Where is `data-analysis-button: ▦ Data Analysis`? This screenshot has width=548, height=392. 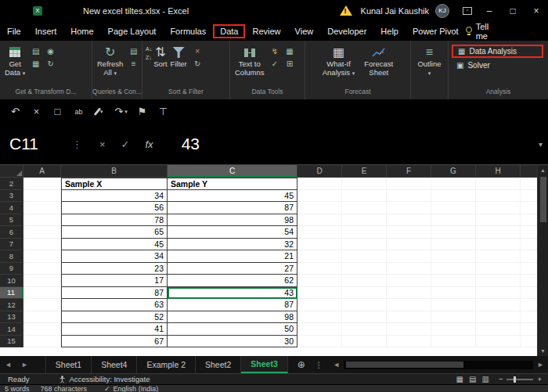 data-analysis-button: ▦ Data Analysis is located at coordinates (498, 52).